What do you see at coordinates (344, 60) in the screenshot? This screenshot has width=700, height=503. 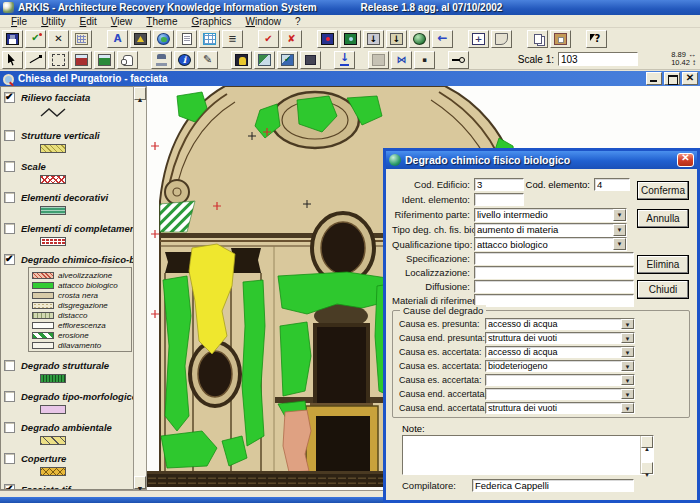 I see `dropblue-button` at bounding box center [344, 60].